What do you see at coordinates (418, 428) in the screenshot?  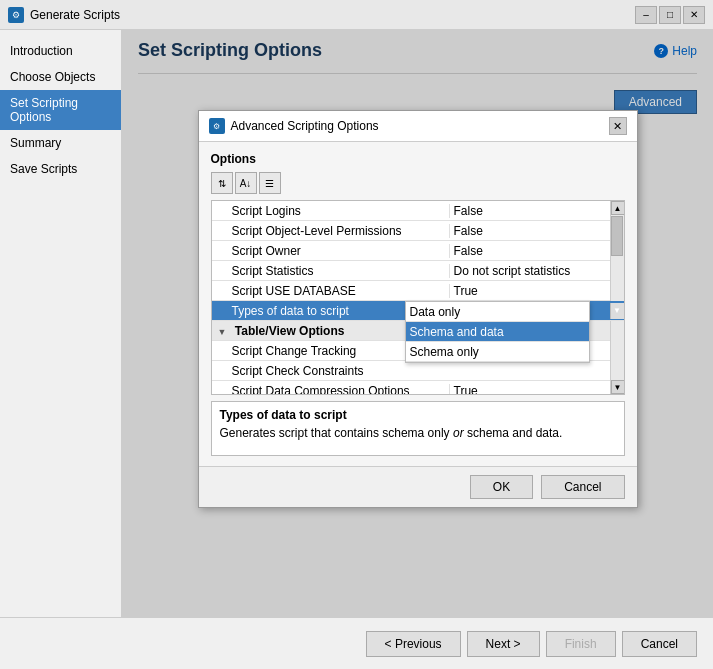 I see `description-box: Types of data to script Generates script…` at bounding box center [418, 428].